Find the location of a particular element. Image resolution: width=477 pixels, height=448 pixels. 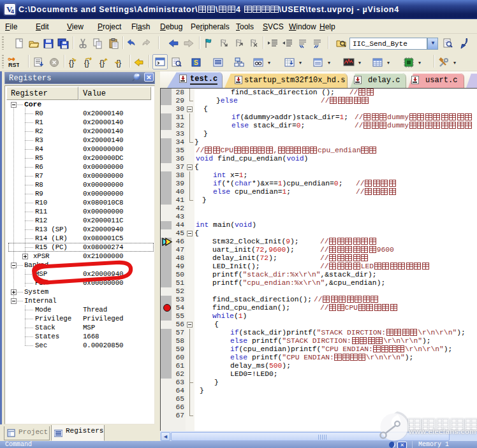

svg-text: RST is located at coordinates (14, 65).